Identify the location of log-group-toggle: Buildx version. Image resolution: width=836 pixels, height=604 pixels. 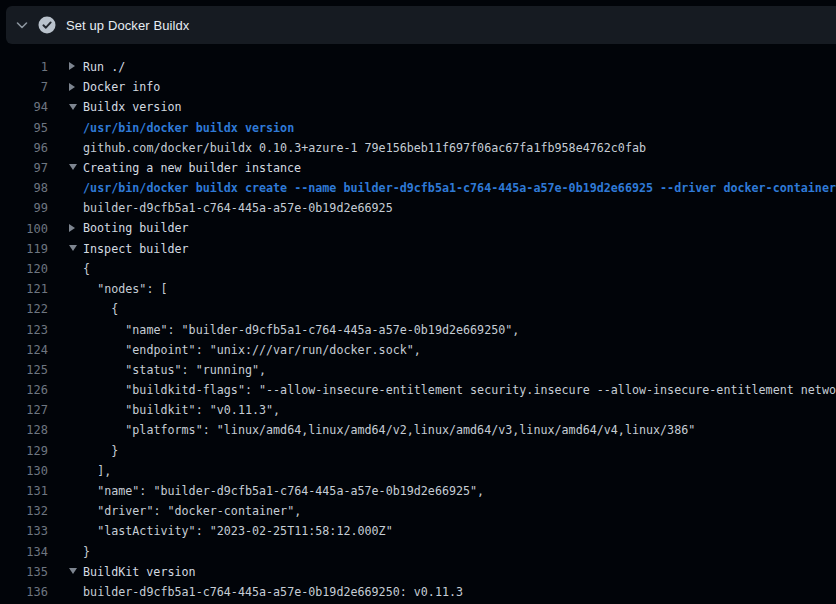
(452, 108).